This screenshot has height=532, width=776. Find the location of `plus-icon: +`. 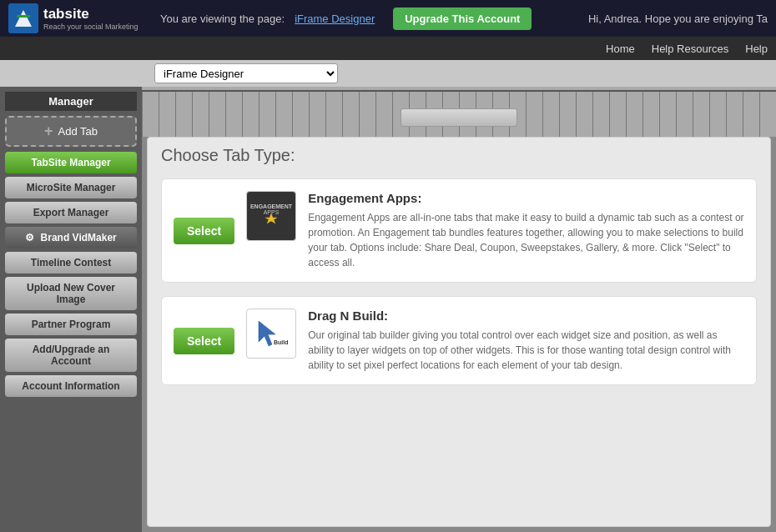

plus-icon: + is located at coordinates (48, 132).